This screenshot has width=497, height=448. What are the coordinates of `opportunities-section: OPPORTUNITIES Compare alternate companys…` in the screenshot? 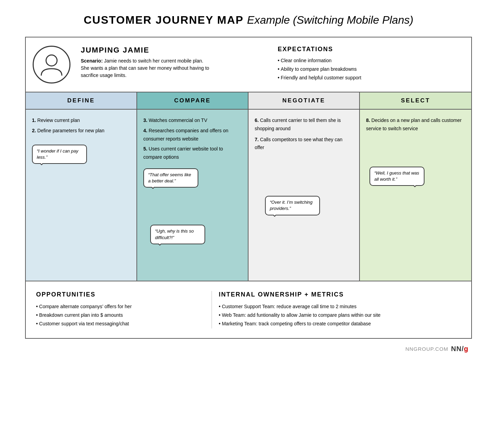 It's located at (124, 310).